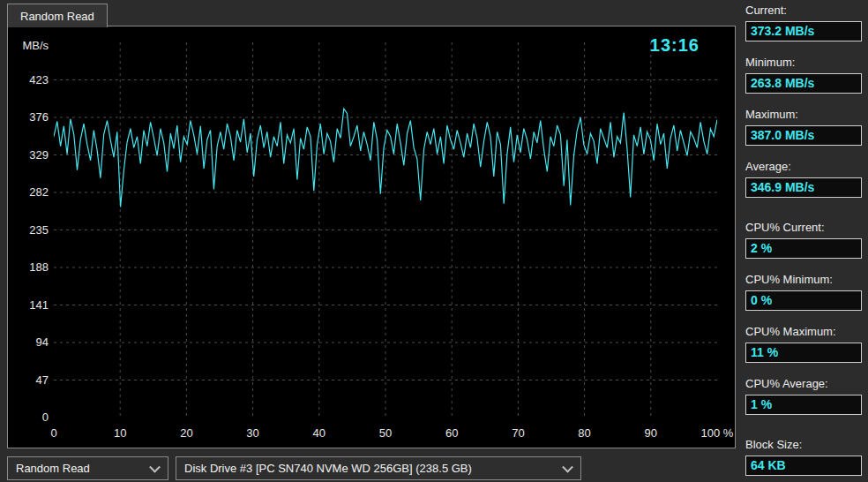  Describe the element at coordinates (804, 279) in the screenshot. I see `stat-label: CPU% Minimum:` at that location.